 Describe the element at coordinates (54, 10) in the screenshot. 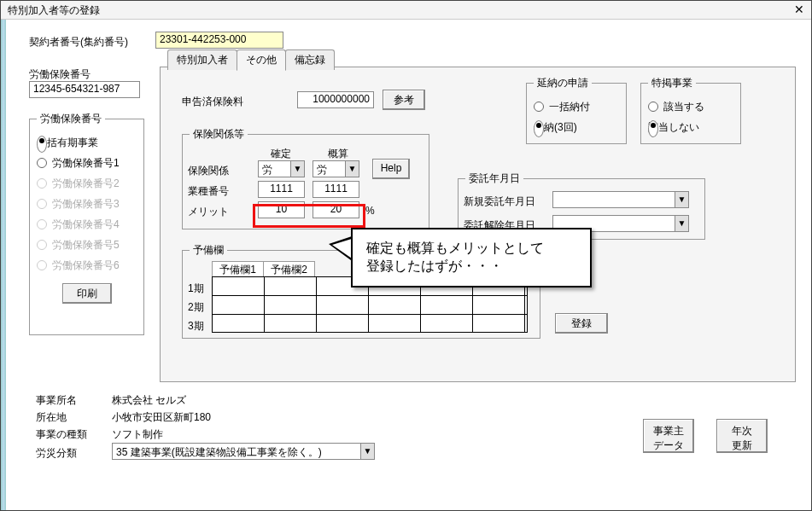

I see `window-title: 特別加入者等の登録` at that location.